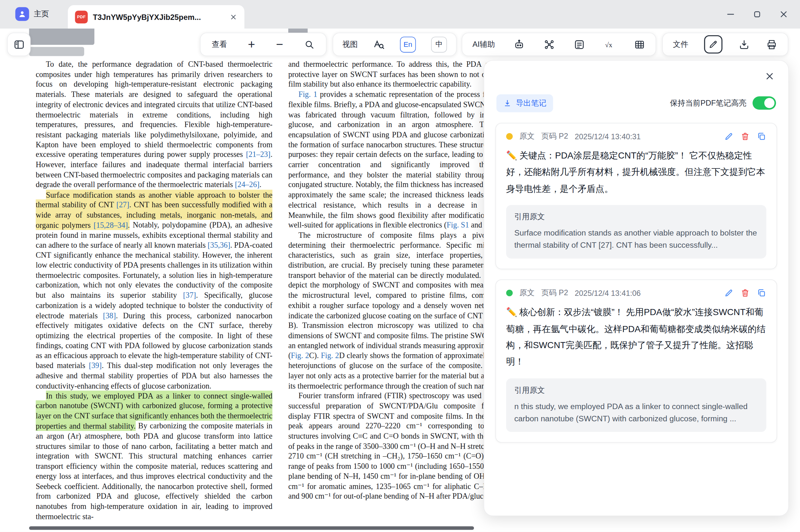  What do you see at coordinates (315, 356) in the screenshot?
I see `body-text: C).` at bounding box center [315, 356].